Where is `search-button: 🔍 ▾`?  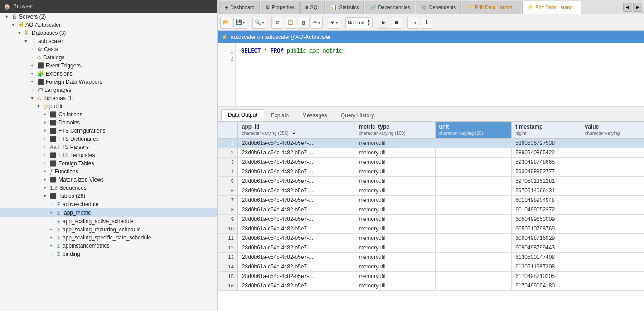 search-button: 🔍 ▾ is located at coordinates (259, 23).